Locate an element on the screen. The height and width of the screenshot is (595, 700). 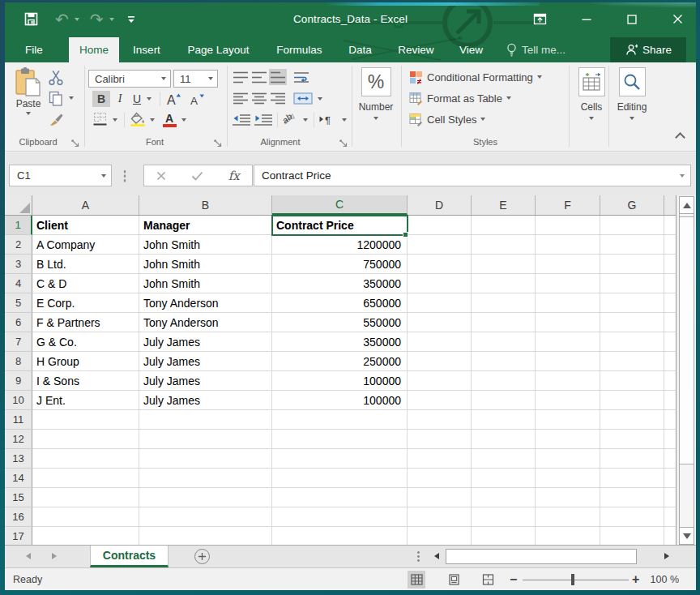
cell-B17 is located at coordinates (206, 536).